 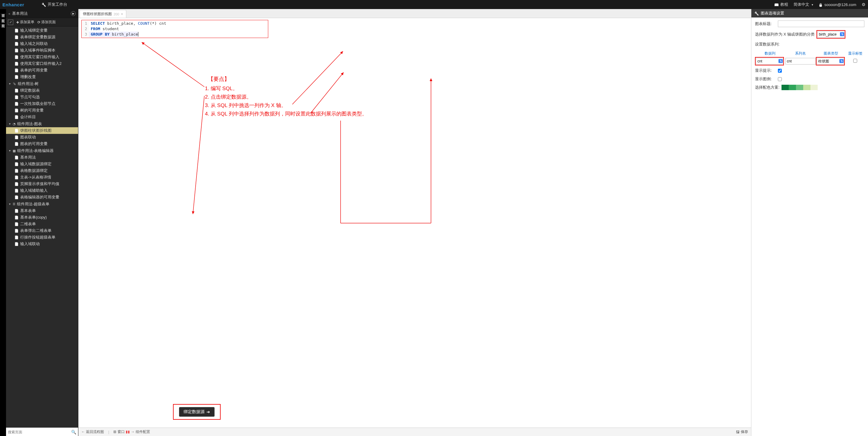 What do you see at coordinates (830, 61) in the screenshot?
I see `chart-type-select: 柱状图` at bounding box center [830, 61].